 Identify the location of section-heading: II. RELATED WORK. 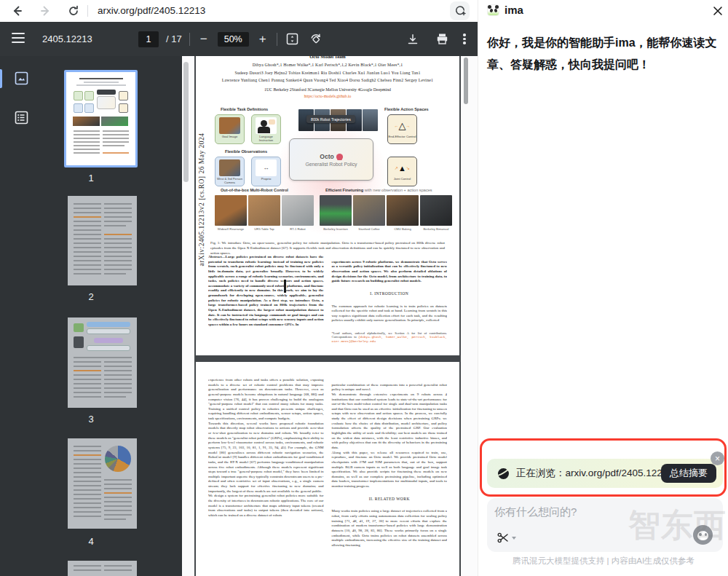
(390, 500).